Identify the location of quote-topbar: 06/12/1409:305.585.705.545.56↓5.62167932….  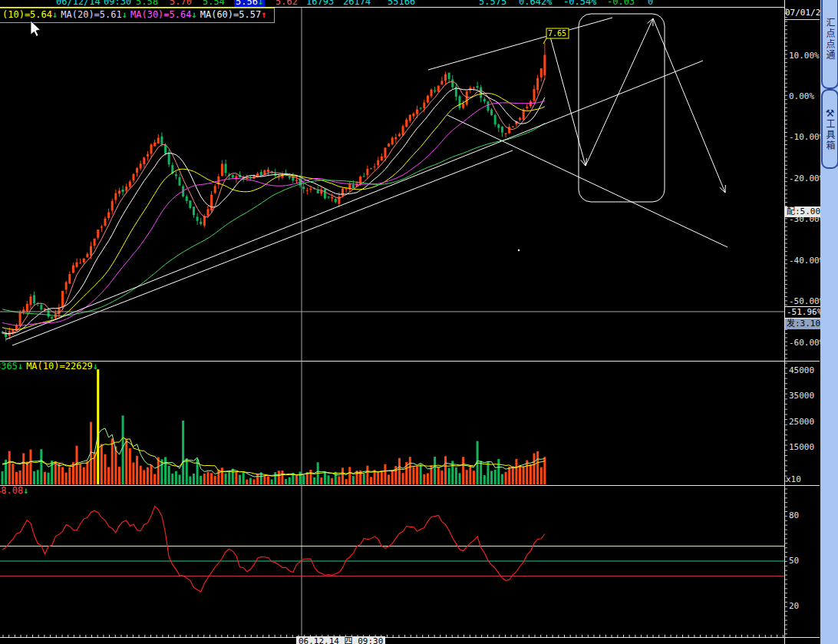
(392, 3).